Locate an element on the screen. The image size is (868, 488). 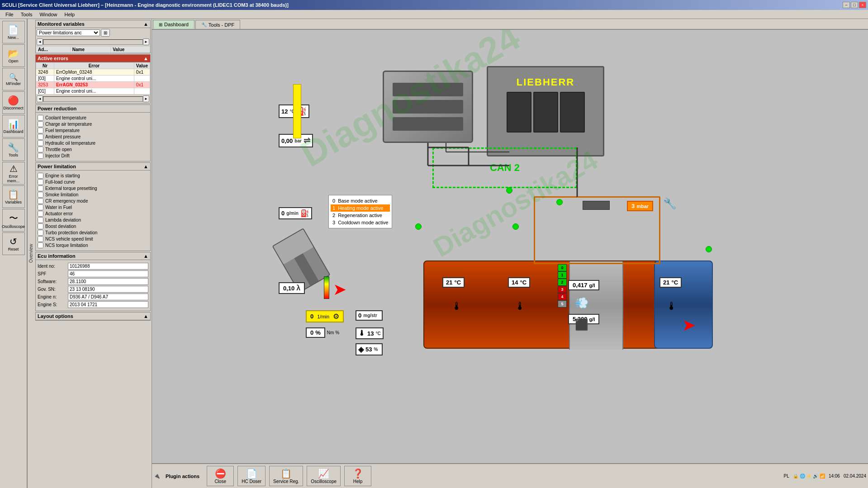
check-water-fuel-input is located at coordinates (41, 207).